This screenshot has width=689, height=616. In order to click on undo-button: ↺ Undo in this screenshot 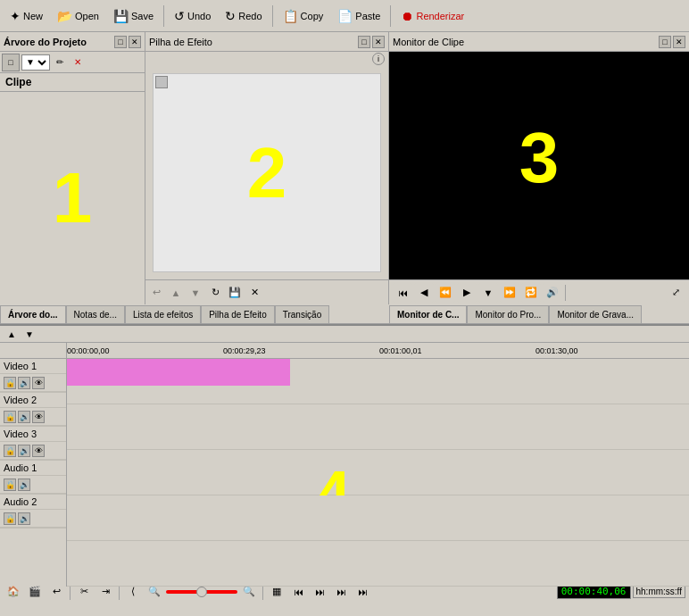, I will do `click(193, 16)`.